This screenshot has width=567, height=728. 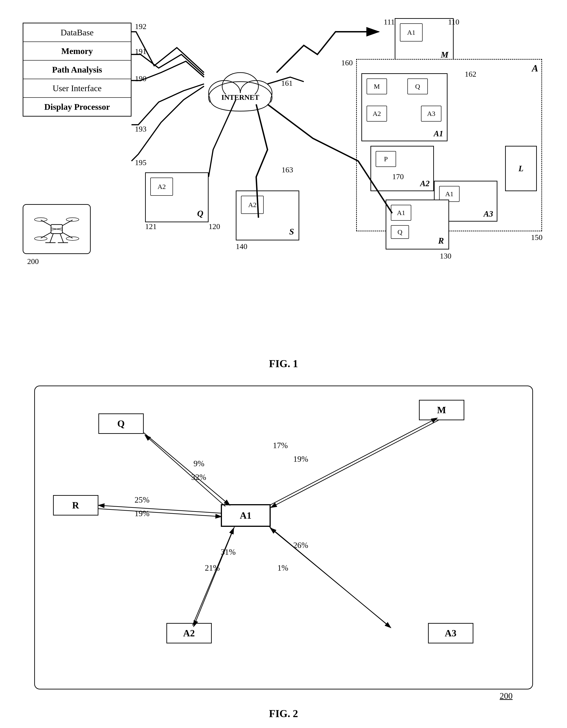 What do you see at coordinates (281, 445) in the screenshot?
I see `pct-m-to-a1: 17%` at bounding box center [281, 445].